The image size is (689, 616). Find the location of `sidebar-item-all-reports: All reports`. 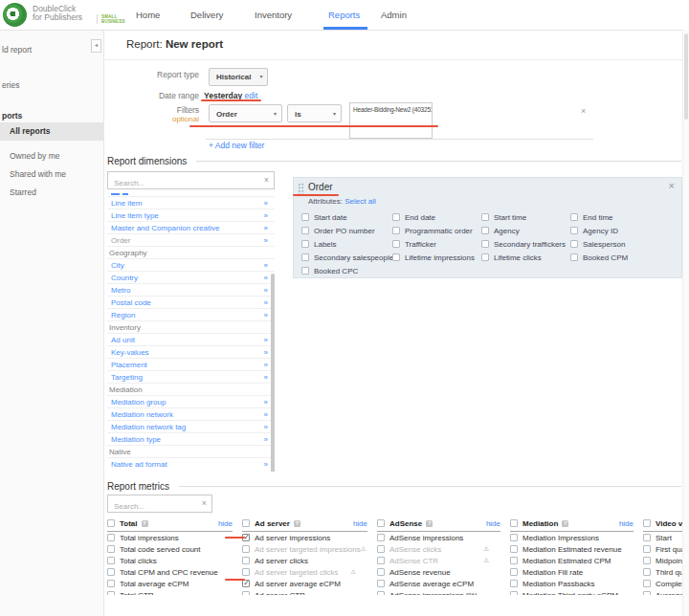

sidebar-item-all-reports: All reports is located at coordinates (52, 132).